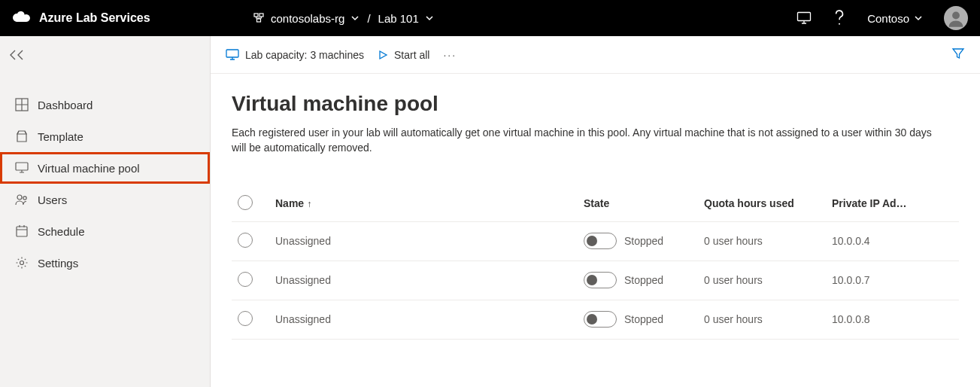  Describe the element at coordinates (895, 18) in the screenshot. I see `org-switcher: Contoso` at that location.